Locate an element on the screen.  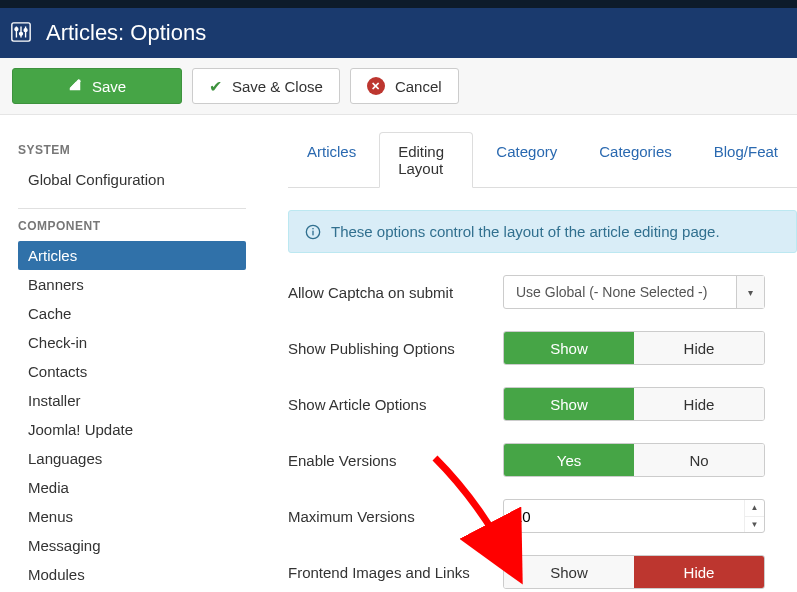
sidebar-item-banners: Banners is located at coordinates (132, 284).